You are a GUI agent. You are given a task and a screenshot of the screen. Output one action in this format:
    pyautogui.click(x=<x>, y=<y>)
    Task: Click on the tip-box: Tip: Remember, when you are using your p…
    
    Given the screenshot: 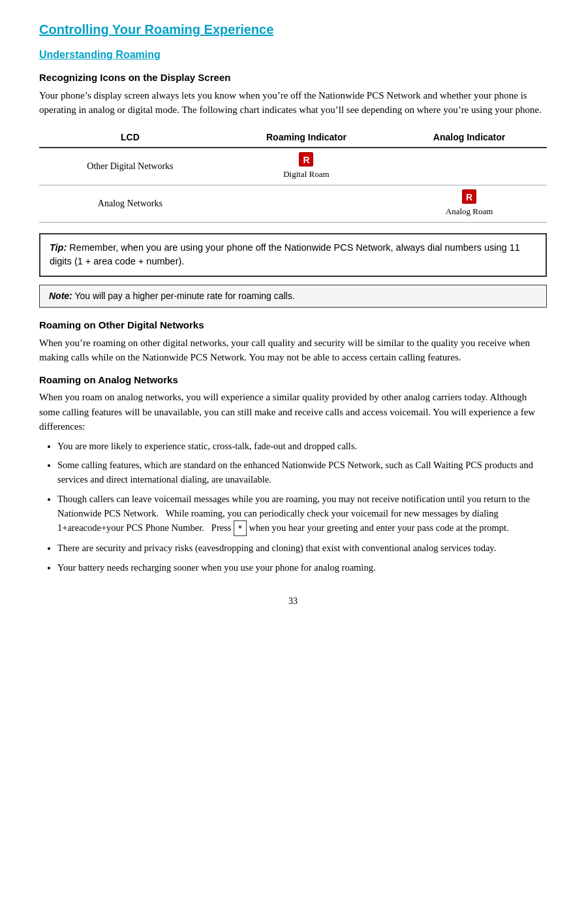 What is the action you would take?
    pyautogui.click(x=293, y=255)
    